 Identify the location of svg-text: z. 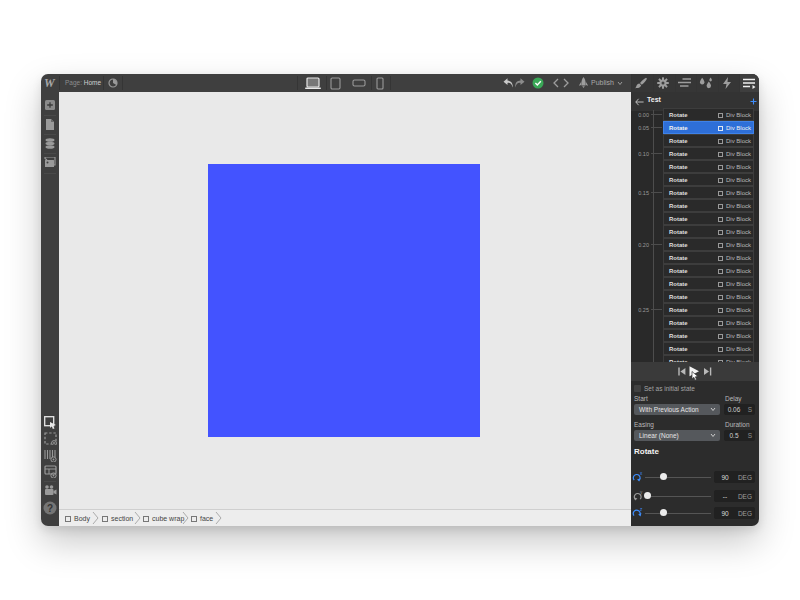
(642, 510).